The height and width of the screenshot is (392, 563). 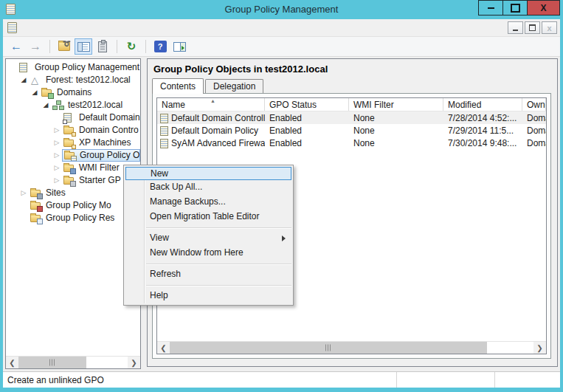 What do you see at coordinates (36, 80) in the screenshot?
I see `forest-icon` at bounding box center [36, 80].